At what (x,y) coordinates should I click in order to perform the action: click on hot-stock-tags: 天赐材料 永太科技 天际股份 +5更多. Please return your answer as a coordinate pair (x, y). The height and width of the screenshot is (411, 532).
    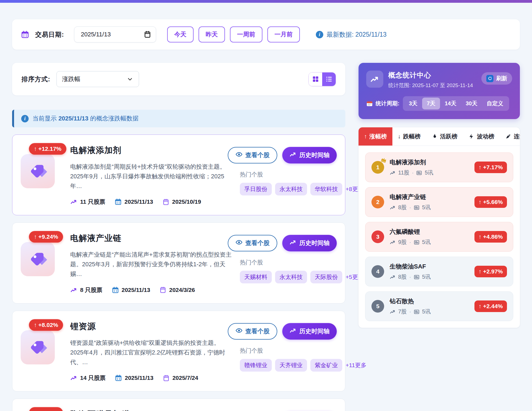
    Looking at the image, I should click on (288, 277).